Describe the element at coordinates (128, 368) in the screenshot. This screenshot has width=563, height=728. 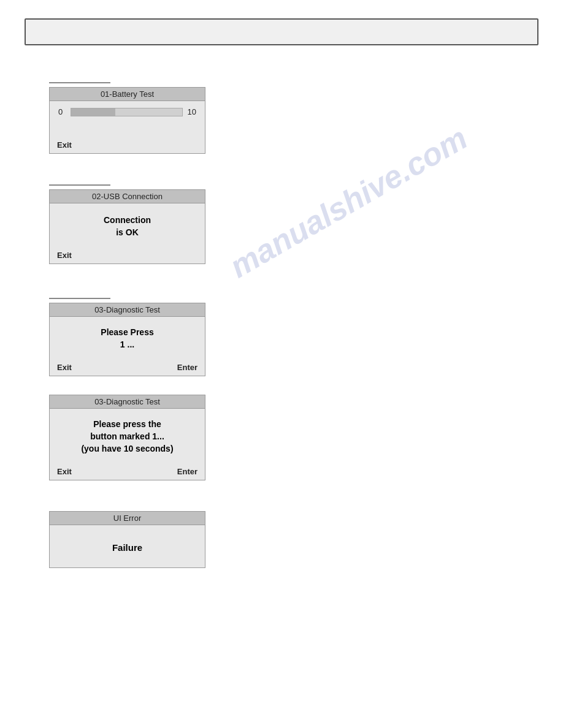
I see `diagnostic-footer-1: Exit Enter` at that location.